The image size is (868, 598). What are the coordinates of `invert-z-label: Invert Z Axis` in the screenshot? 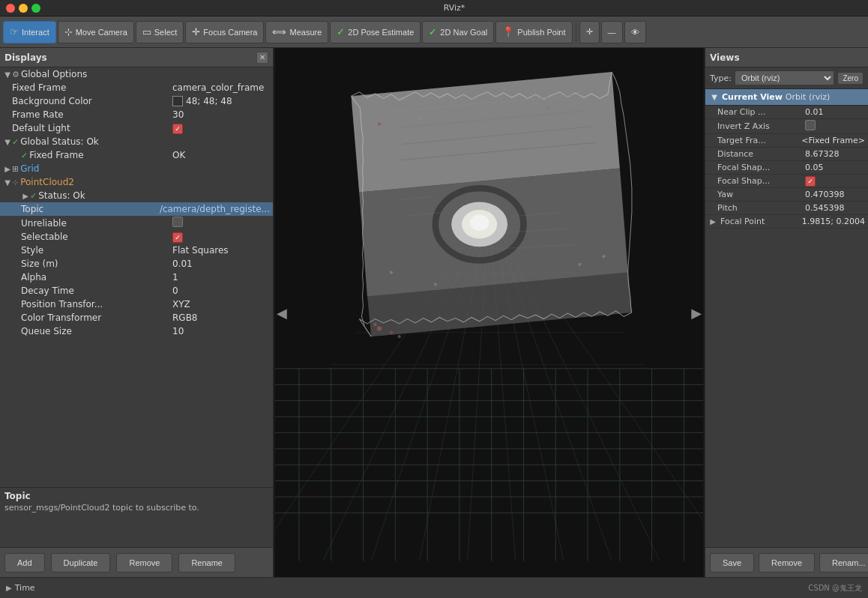 It's located at (762, 126).